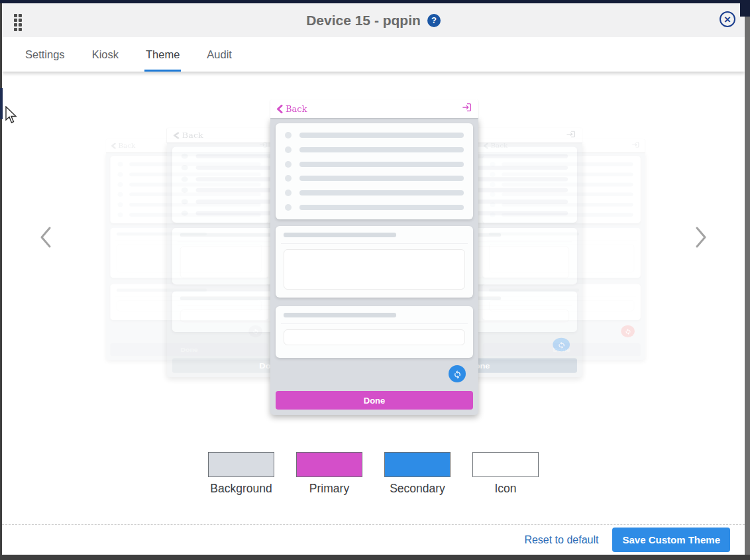 The image size is (750, 560). What do you see at coordinates (374, 233) in the screenshot?
I see `preview-frame: Back` at bounding box center [374, 233].